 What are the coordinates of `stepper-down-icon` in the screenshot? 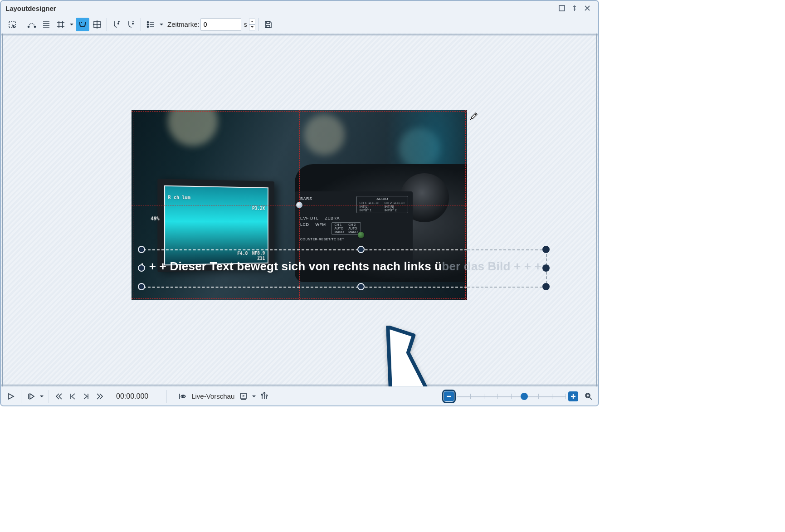 It's located at (252, 27).